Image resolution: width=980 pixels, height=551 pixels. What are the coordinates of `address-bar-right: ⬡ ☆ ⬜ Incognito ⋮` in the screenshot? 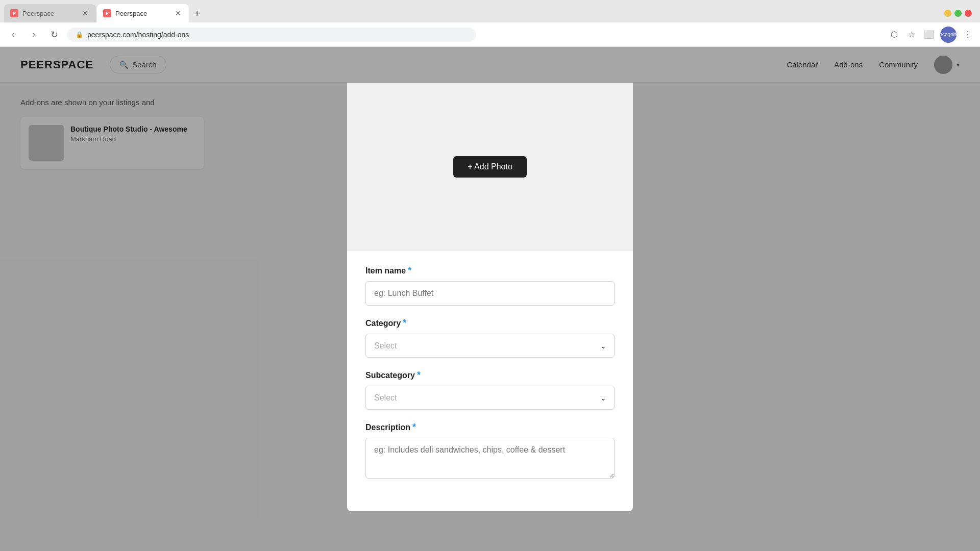 It's located at (931, 35).